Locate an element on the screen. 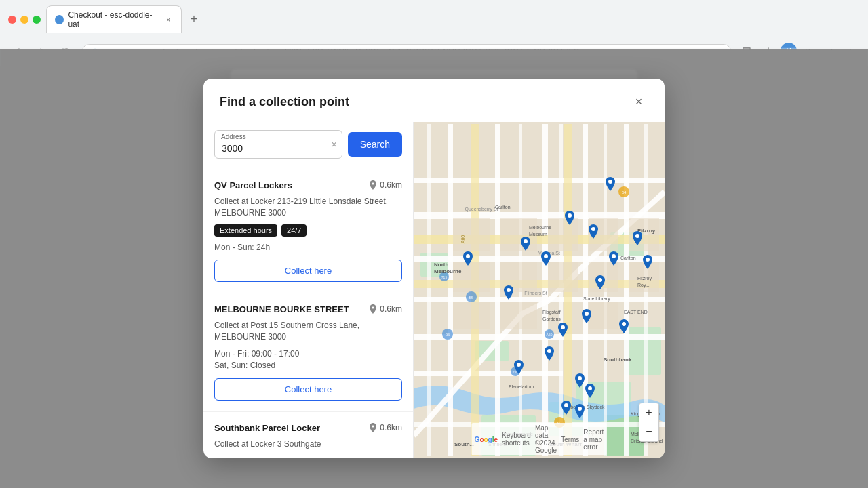 This screenshot has width=868, height=488. map-data-copyright: Map data ©2024 Google is located at coordinates (546, 439).